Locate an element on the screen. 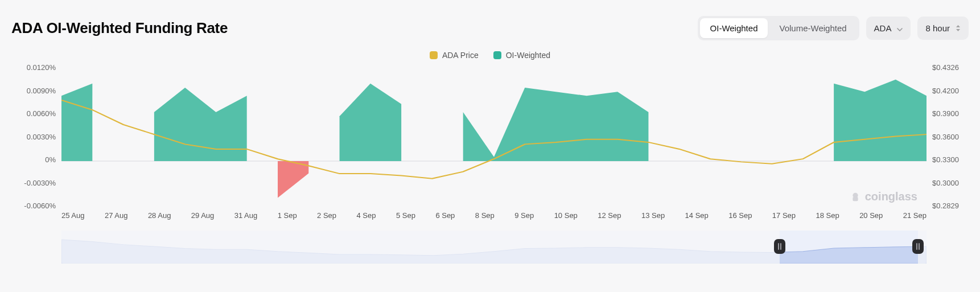  interval-dropdown: 8 hour is located at coordinates (943, 28).